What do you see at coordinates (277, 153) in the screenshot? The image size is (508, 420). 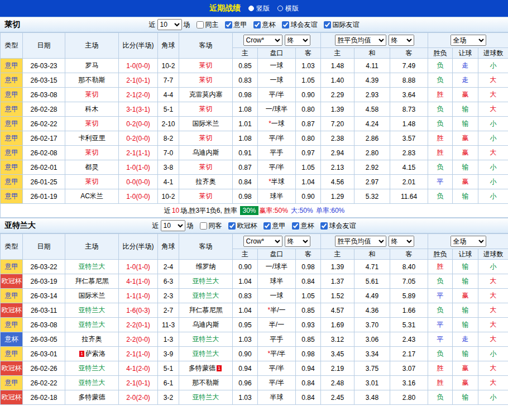 I see `handicap-line-cell: 平手` at bounding box center [277, 153].